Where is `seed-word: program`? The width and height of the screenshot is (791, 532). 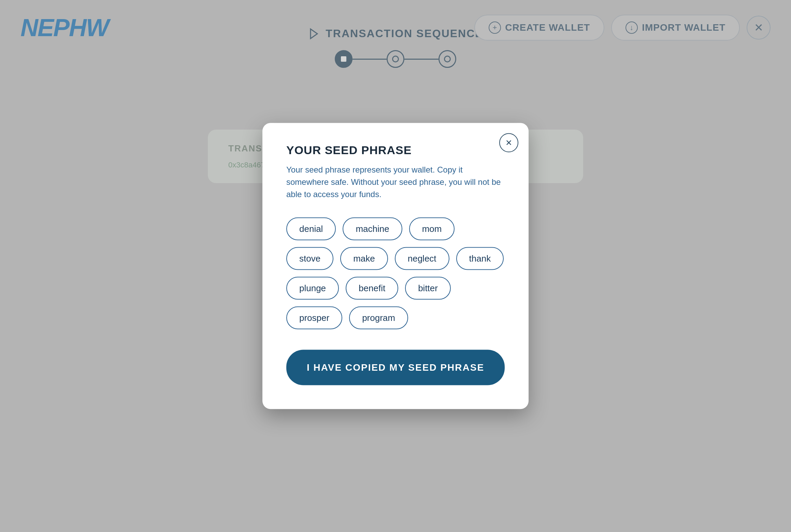
seed-word: program is located at coordinates (379, 318).